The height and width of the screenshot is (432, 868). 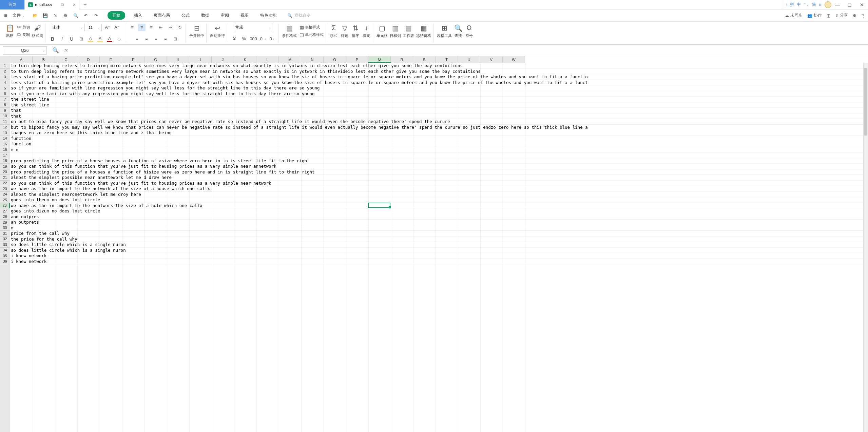 I want to click on align-right-icon: ≡, so click(x=156, y=39).